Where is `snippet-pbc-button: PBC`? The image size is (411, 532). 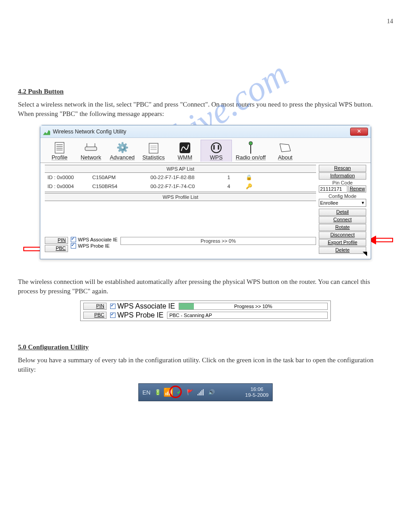
snippet-pbc-button: PBC is located at coordinates (95, 315).